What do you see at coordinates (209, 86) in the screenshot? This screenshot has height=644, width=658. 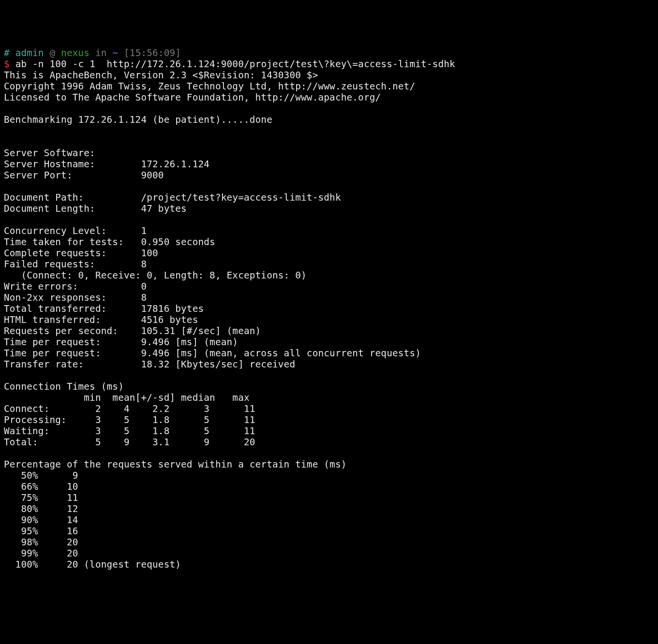 I see `header-line-2: Copyright 1996 Adam Twiss, Zeus Technolo…` at bounding box center [209, 86].